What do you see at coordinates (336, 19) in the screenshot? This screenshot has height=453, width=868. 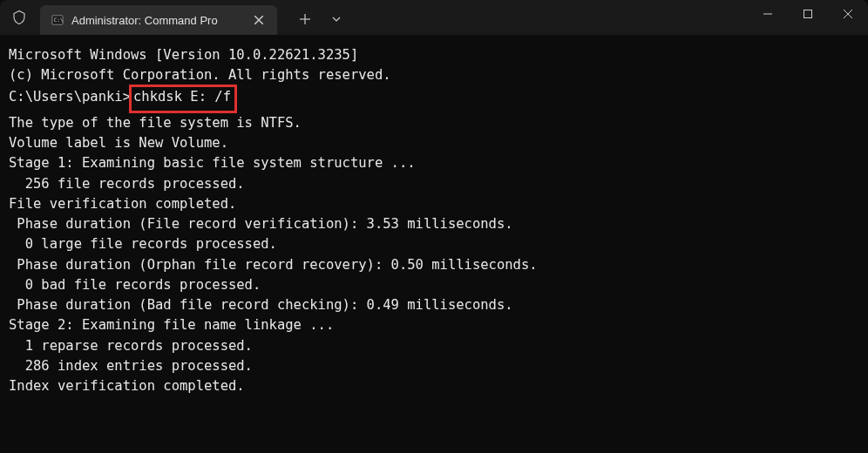 I see `tab-dropdown-button` at bounding box center [336, 19].